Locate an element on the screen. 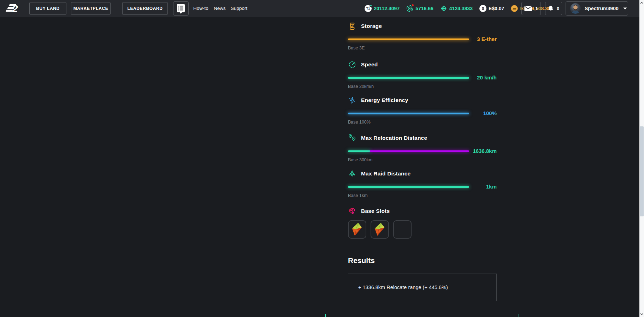 The width and height of the screenshot is (644, 317). raid-ship-icon is located at coordinates (352, 174).